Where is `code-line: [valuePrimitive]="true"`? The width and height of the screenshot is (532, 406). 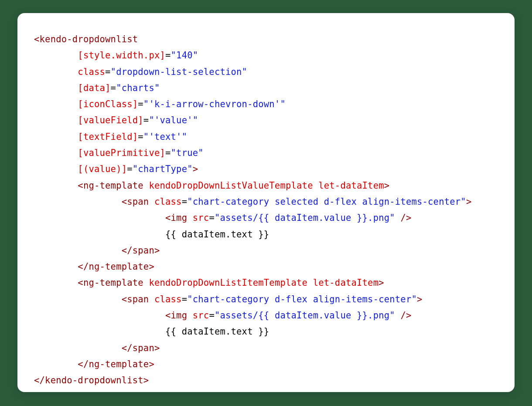 code-line: [valuePrimitive]="true" is located at coordinates (119, 153).